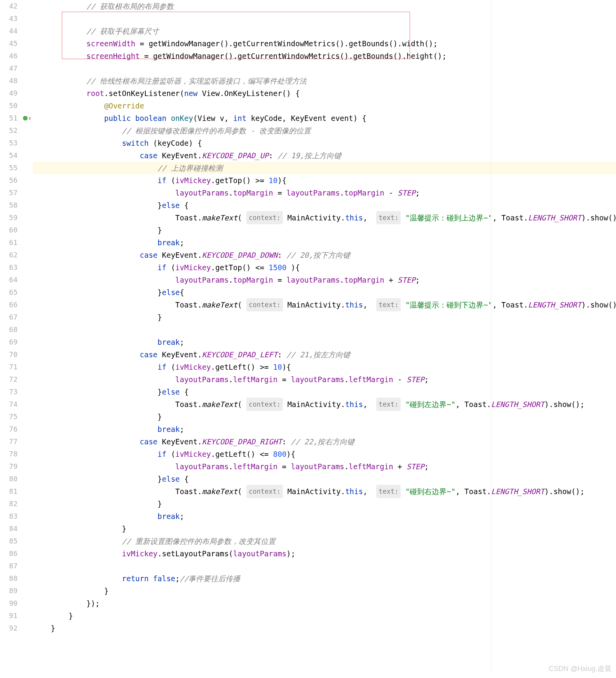 Image resolution: width=616 pixels, height=678 pixels. Describe the element at coordinates (16, 336) in the screenshot. I see `line-gutter: 42434445464748495051↑5253545556575859606…` at that location.